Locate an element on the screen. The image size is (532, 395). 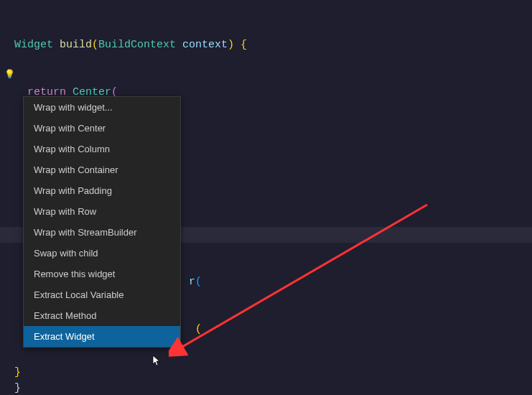
menu-item-wrap-center: Wrap with Center is located at coordinates (102, 128).